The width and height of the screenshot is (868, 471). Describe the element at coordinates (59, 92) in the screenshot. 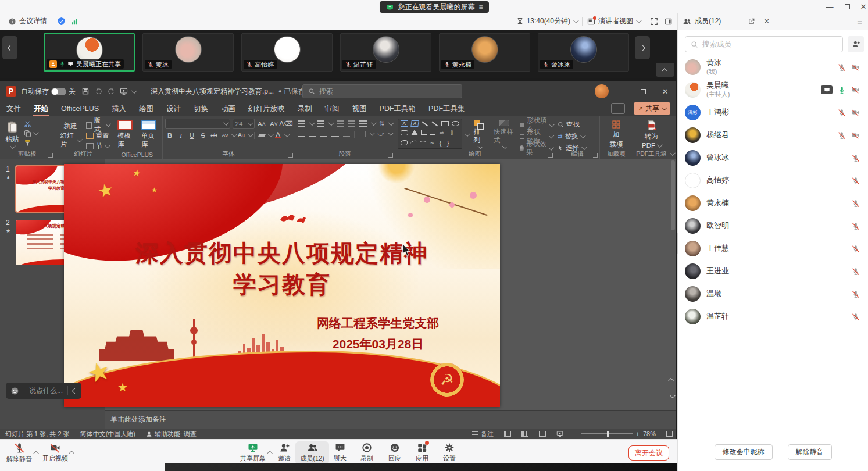

I see `autosave-toggle` at that location.